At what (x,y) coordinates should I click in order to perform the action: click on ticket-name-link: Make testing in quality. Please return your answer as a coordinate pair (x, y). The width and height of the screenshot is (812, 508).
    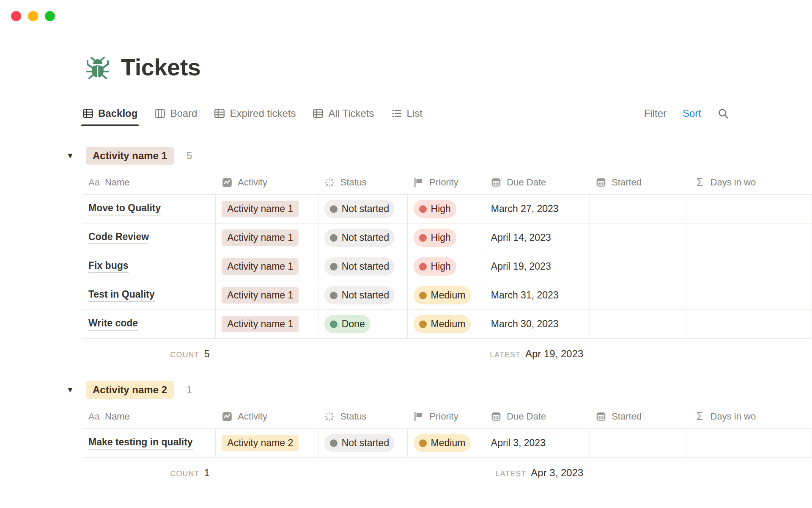
    Looking at the image, I should click on (140, 443).